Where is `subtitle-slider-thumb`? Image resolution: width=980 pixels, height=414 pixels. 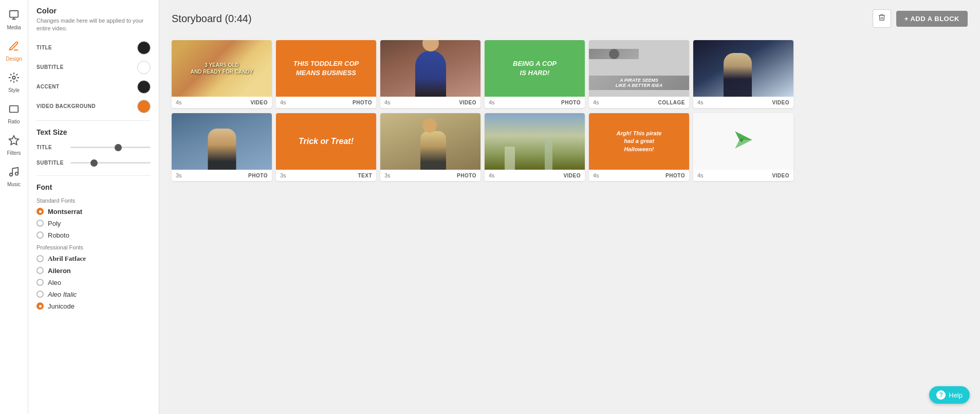 subtitle-slider-thumb is located at coordinates (94, 163).